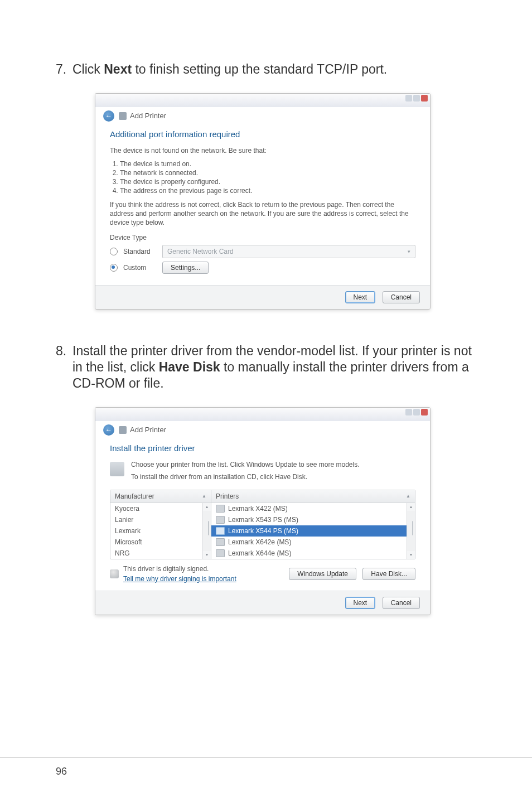  What do you see at coordinates (180, 579) in the screenshot?
I see `signing-link: Tell me why driver signing is important` at bounding box center [180, 579].